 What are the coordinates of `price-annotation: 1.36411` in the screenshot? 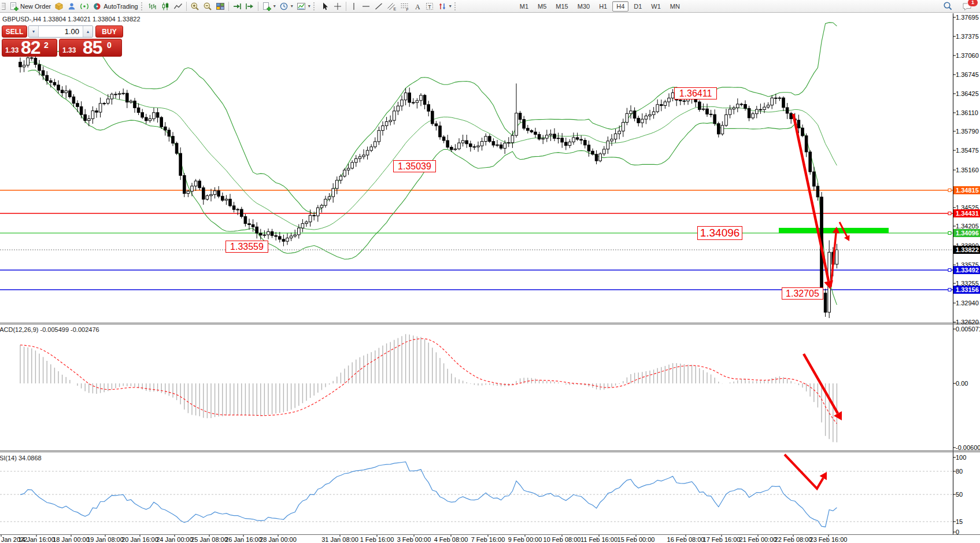 It's located at (696, 94).